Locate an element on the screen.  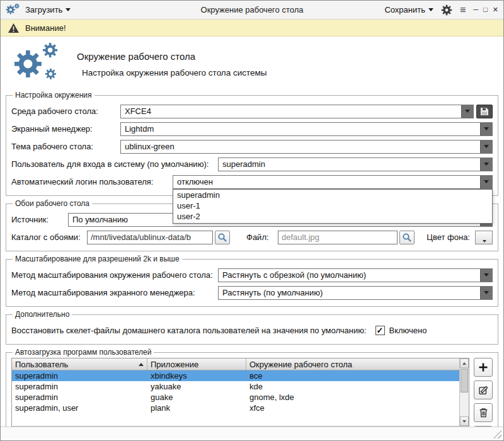
titlebar: Загрузить Окружение рабочего стола Сохра… is located at coordinates (252, 10).